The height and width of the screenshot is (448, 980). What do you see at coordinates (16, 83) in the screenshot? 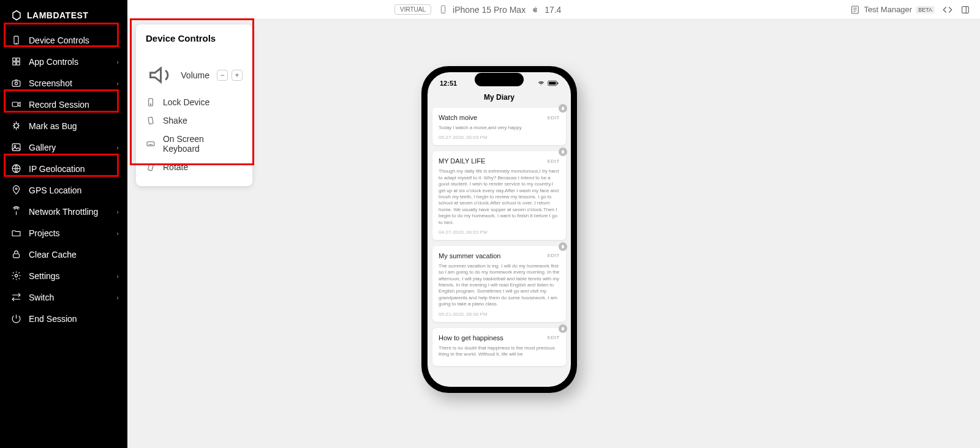
I see `camera-icon` at bounding box center [16, 83].